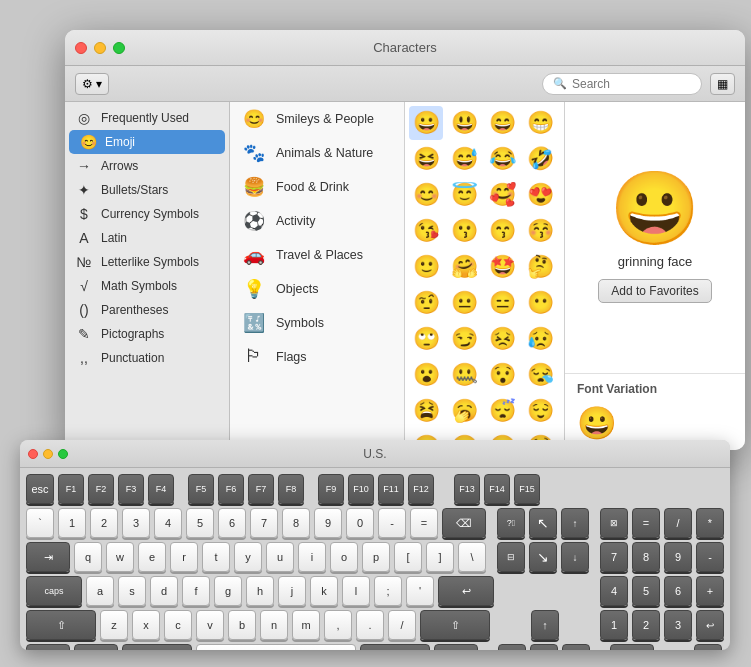 The height and width of the screenshot is (667, 751). What do you see at coordinates (426, 303) in the screenshot?
I see `emoji-cell: 🤨` at bounding box center [426, 303].